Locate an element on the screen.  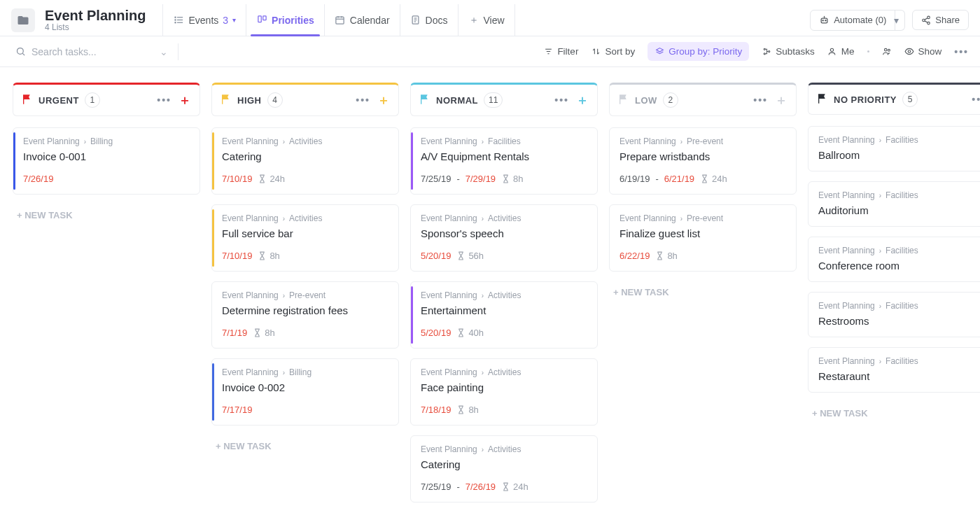
task-card: Event Planning › Facilities Restrooms is located at coordinates (894, 315).